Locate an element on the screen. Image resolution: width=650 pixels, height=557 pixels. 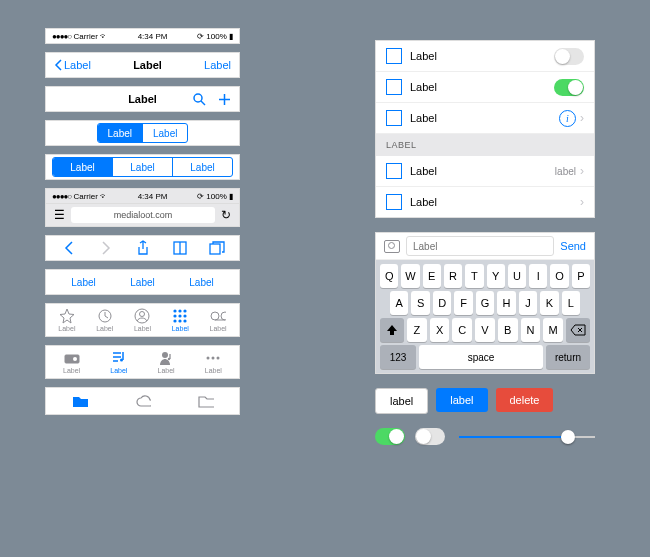
key-o: O is located at coordinates (559, 276).